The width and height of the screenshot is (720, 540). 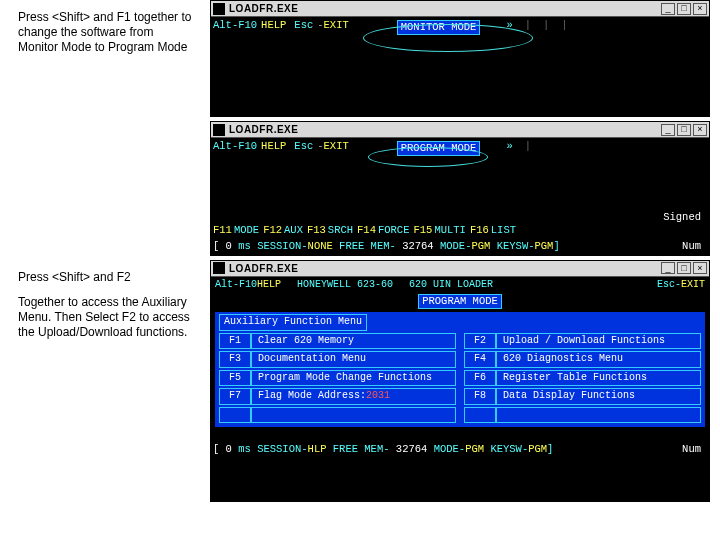 What do you see at coordinates (480, 396) in the screenshot?
I see `fkey-label: F8` at bounding box center [480, 396].